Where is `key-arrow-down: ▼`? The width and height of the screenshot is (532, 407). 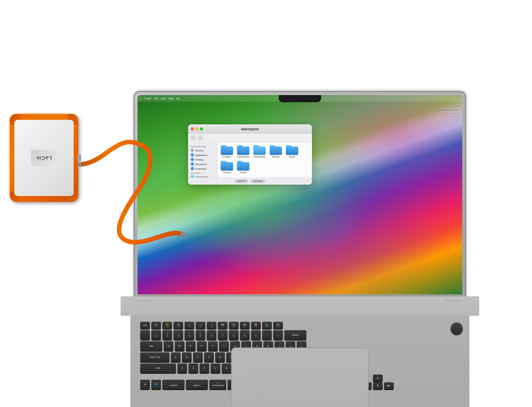 key-arrow-down: ▼ is located at coordinates (378, 386).